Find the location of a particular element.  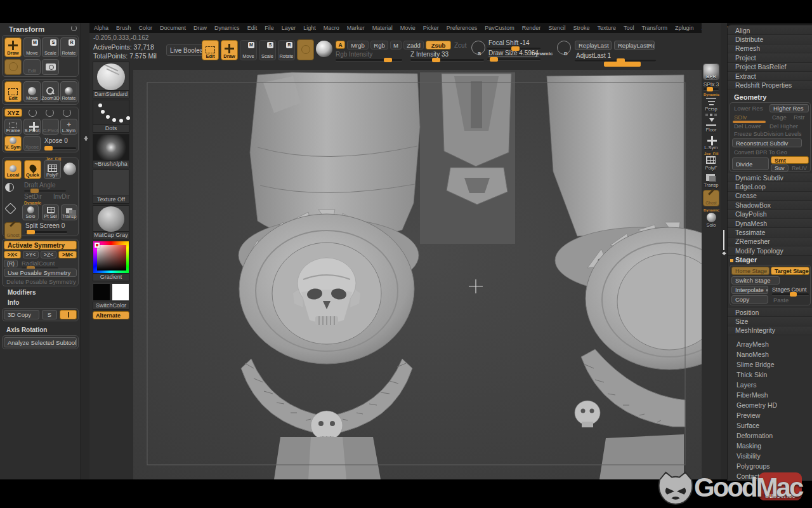

s-toggle-button: S is located at coordinates (49, 315).